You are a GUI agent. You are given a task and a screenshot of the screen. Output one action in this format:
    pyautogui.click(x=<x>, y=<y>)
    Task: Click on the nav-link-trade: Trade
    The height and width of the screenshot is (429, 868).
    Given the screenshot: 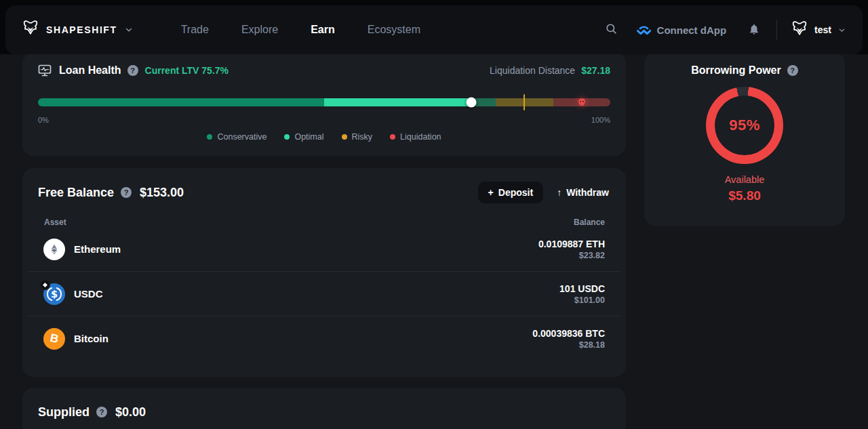 What is the action you would take?
    pyautogui.click(x=195, y=30)
    